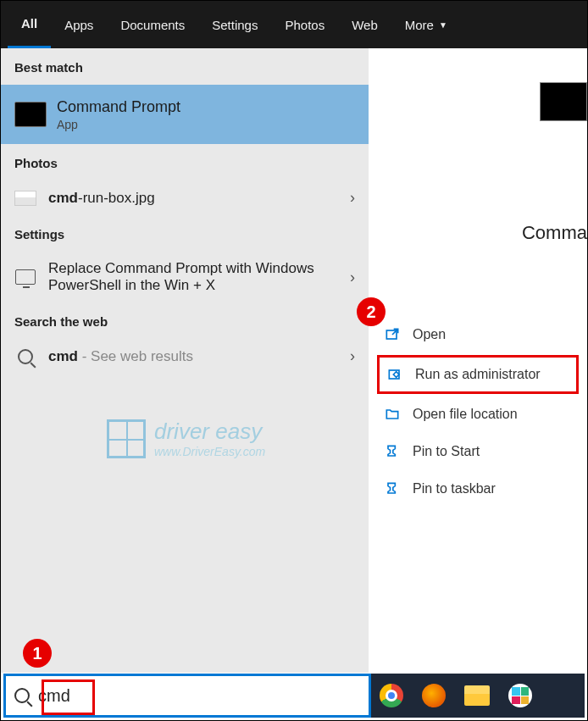 The image size is (588, 721). Describe the element at coordinates (478, 696) in the screenshot. I see `taskbar` at that location.